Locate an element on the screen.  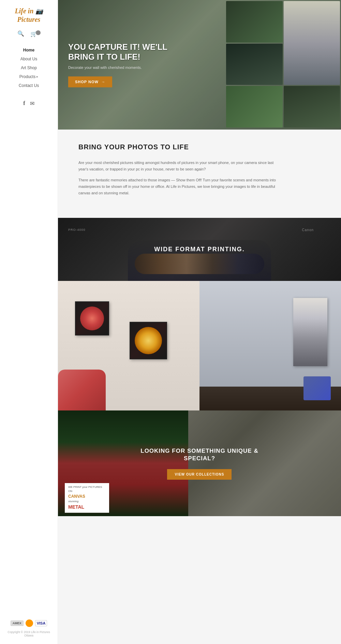
email-icon: ✉ is located at coordinates (32, 104).